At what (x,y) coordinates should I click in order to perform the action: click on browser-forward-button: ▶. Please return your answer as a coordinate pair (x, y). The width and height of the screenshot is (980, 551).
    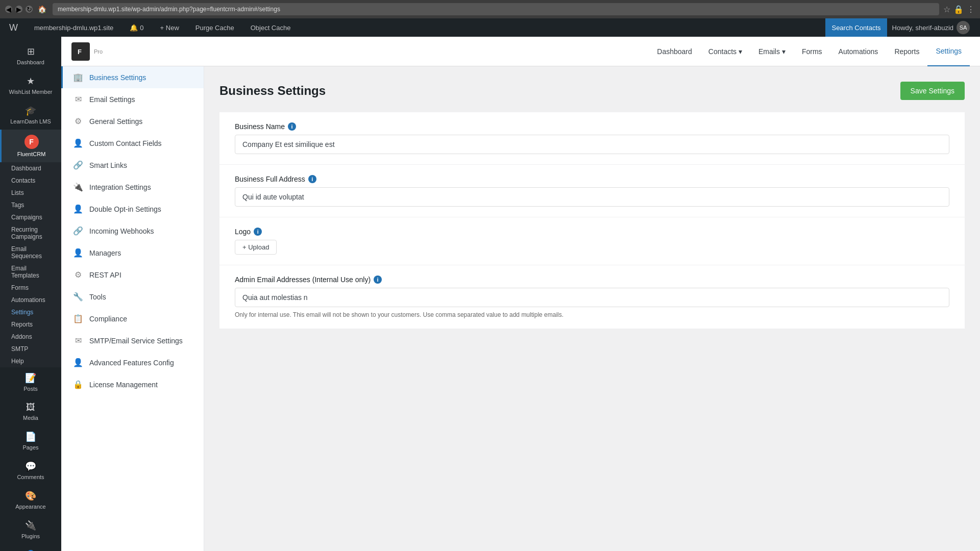
    Looking at the image, I should click on (19, 9).